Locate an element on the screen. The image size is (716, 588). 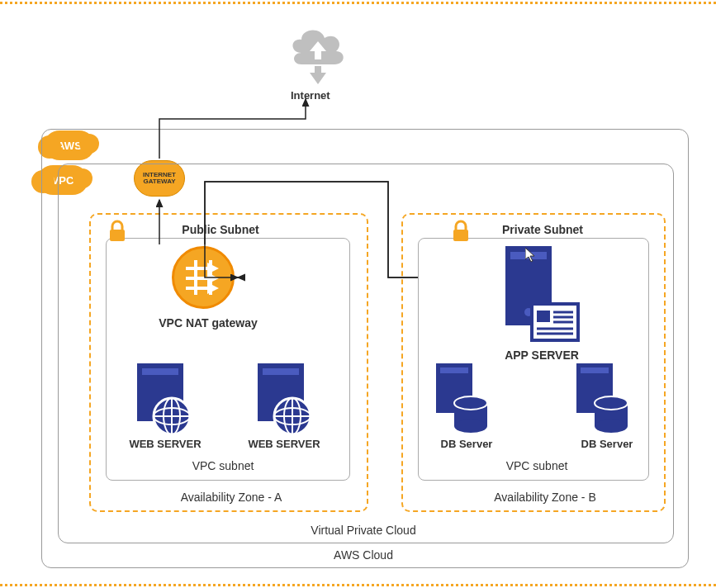
internet-label: Internet is located at coordinates (311, 96).